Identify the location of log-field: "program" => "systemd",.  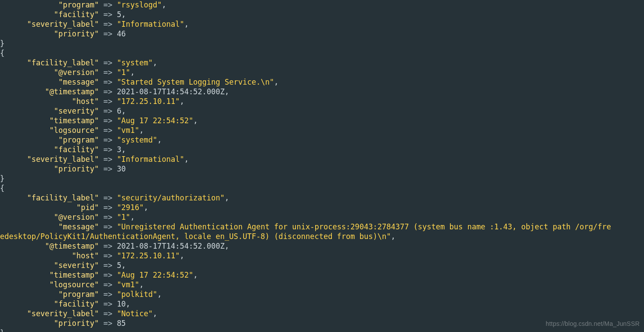
(306, 140).